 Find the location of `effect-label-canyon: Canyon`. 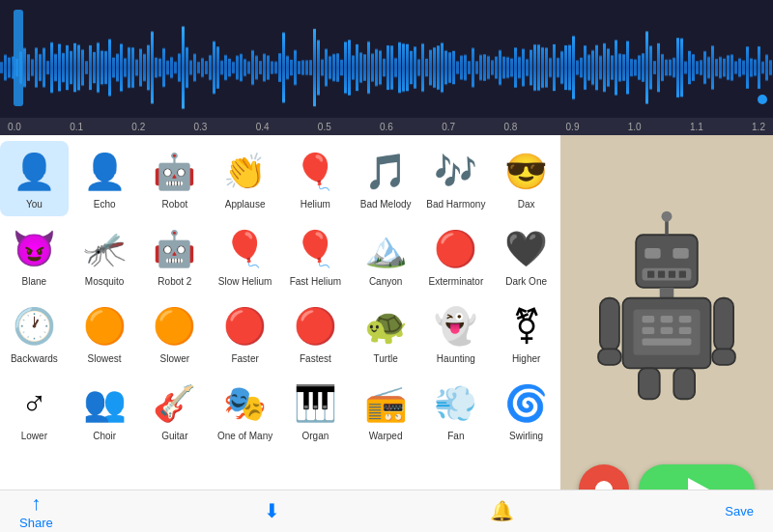

effect-label-canyon: Canyon is located at coordinates (386, 282).